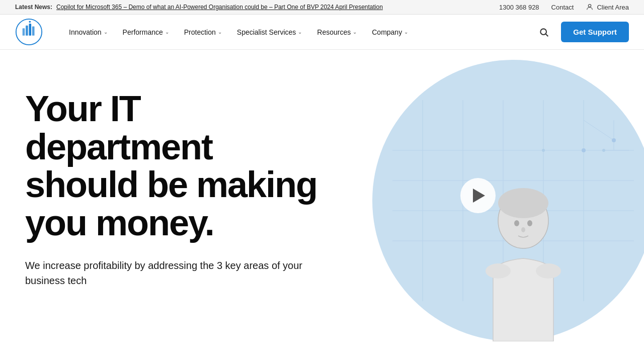 This screenshot has height=362, width=644. What do you see at coordinates (180, 273) in the screenshot?
I see `hero-subtitle: We increase profitability by addressing …` at bounding box center [180, 273].